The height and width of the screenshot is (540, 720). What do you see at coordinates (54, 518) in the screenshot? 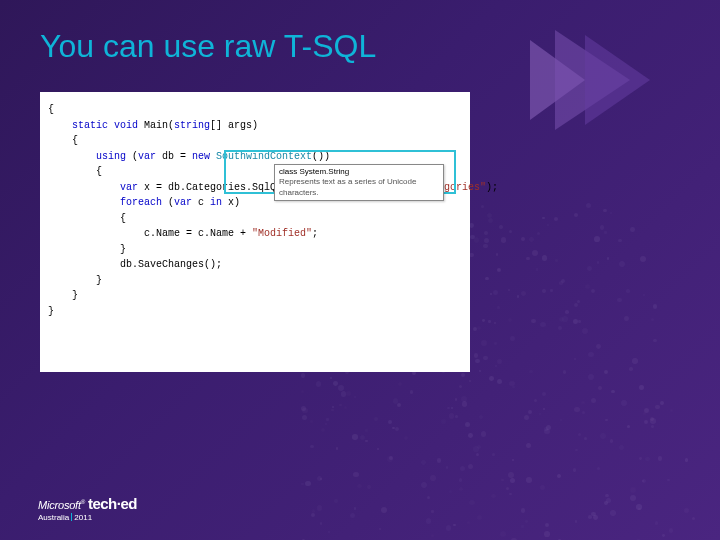
I see `brand-region: Australia` at bounding box center [54, 518].